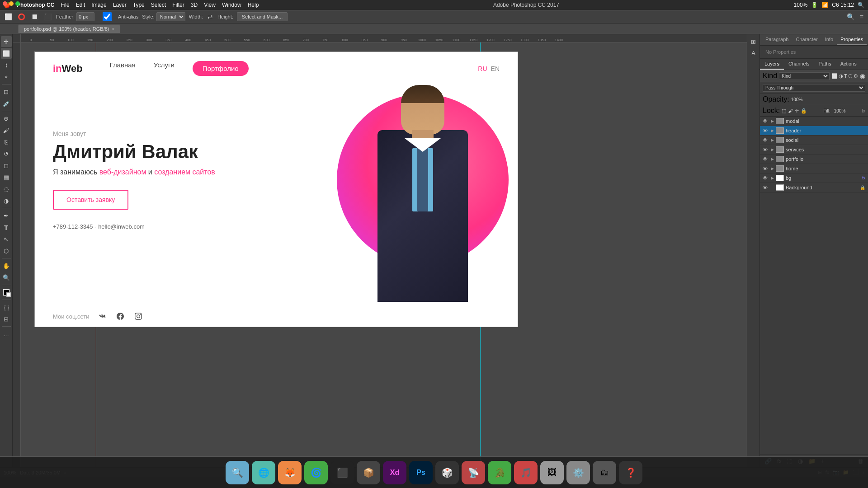 The width and height of the screenshot is (868, 488). Describe the element at coordinates (6, 251) in the screenshot. I see `shape-tool: ⬡` at that location.